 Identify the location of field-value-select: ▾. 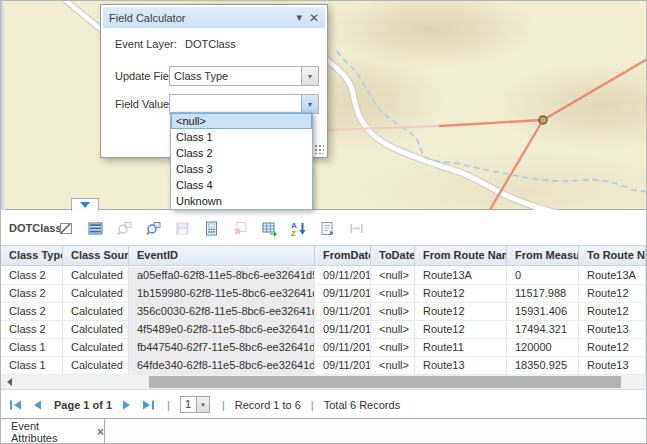
(244, 104).